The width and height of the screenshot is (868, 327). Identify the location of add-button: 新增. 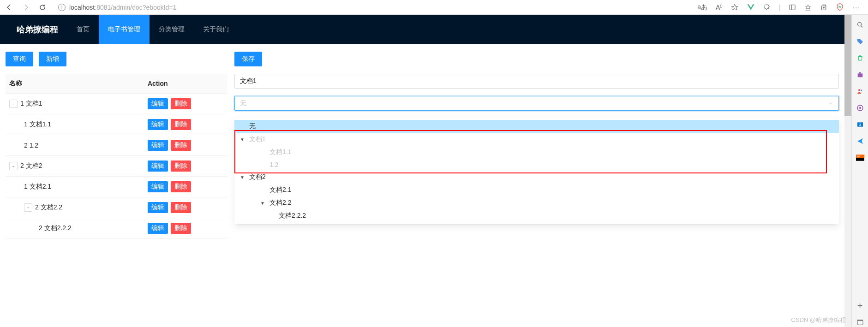
(53, 59).